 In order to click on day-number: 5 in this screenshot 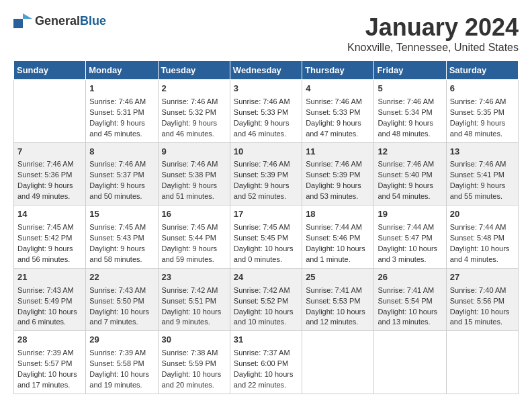, I will do `click(410, 89)`.